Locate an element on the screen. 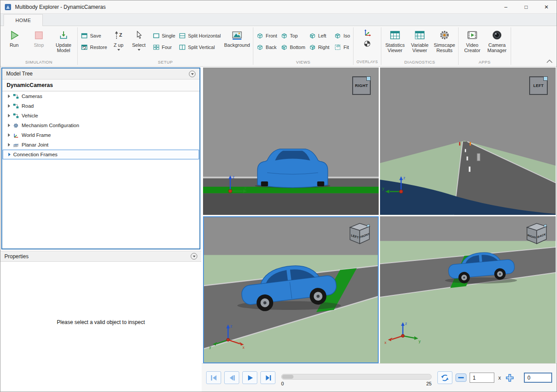 The height and width of the screenshot is (392, 557). statistics-viewer-icon is located at coordinates (395, 35).